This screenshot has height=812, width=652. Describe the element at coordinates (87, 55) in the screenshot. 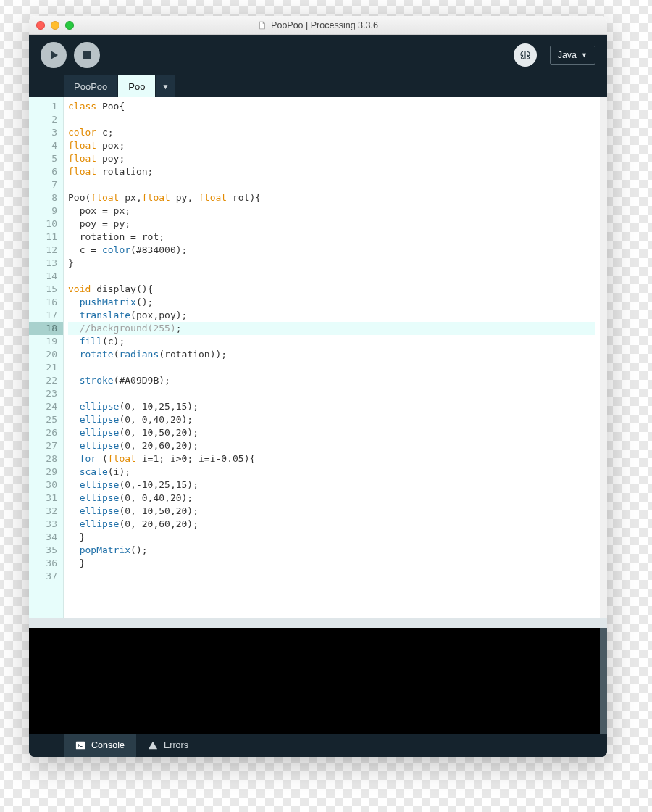

I see `stop-icon` at that location.